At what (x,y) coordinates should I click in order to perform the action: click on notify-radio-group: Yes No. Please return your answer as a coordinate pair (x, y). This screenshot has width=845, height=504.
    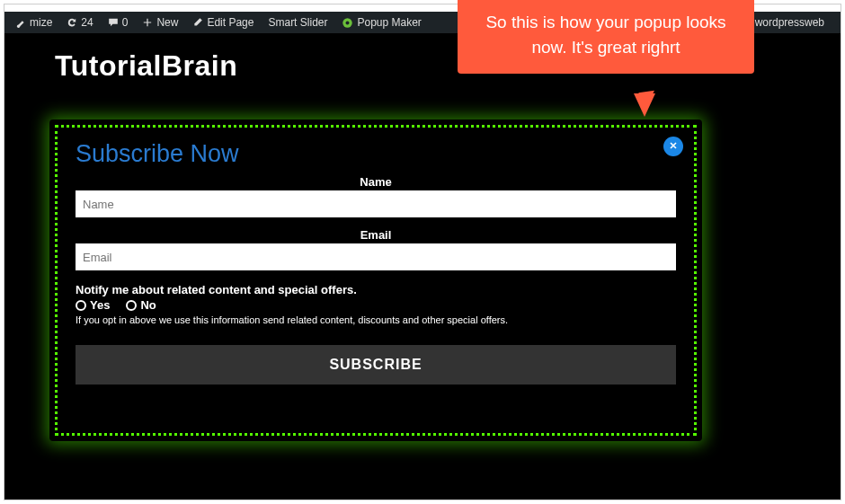
    Looking at the image, I should click on (376, 305).